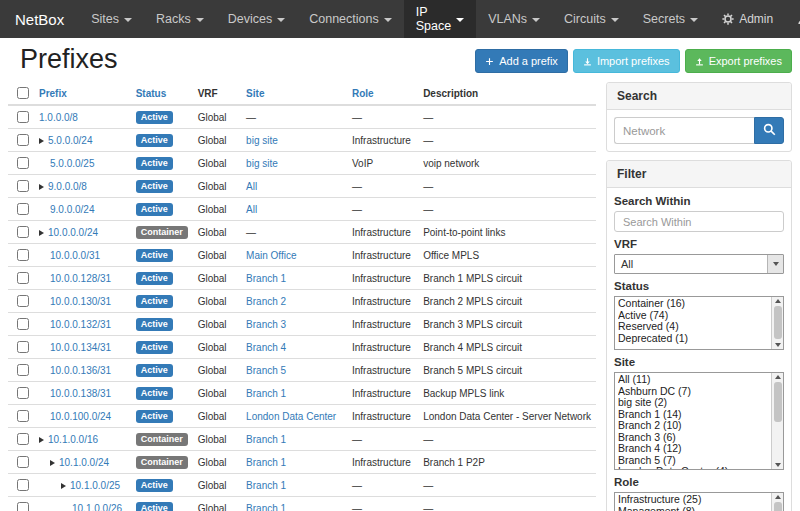  What do you see at coordinates (294, 94) in the screenshot?
I see `column-header-site: Site` at bounding box center [294, 94].